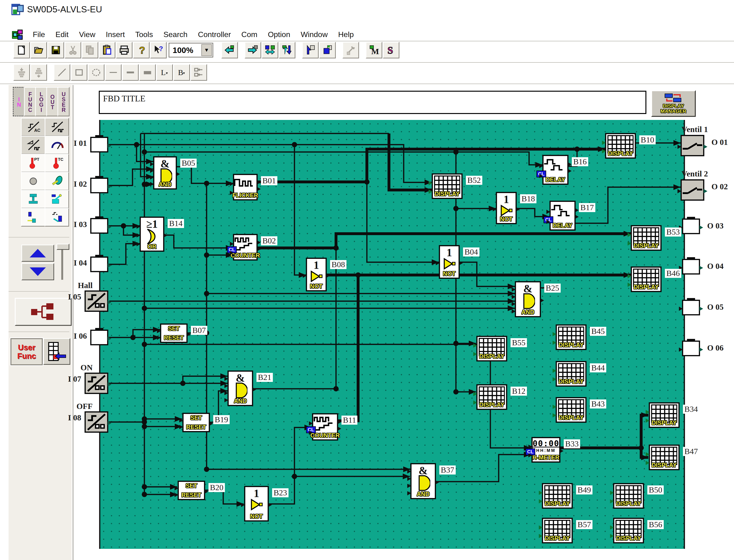  I want to click on menu-tools: Tools, so click(144, 35).